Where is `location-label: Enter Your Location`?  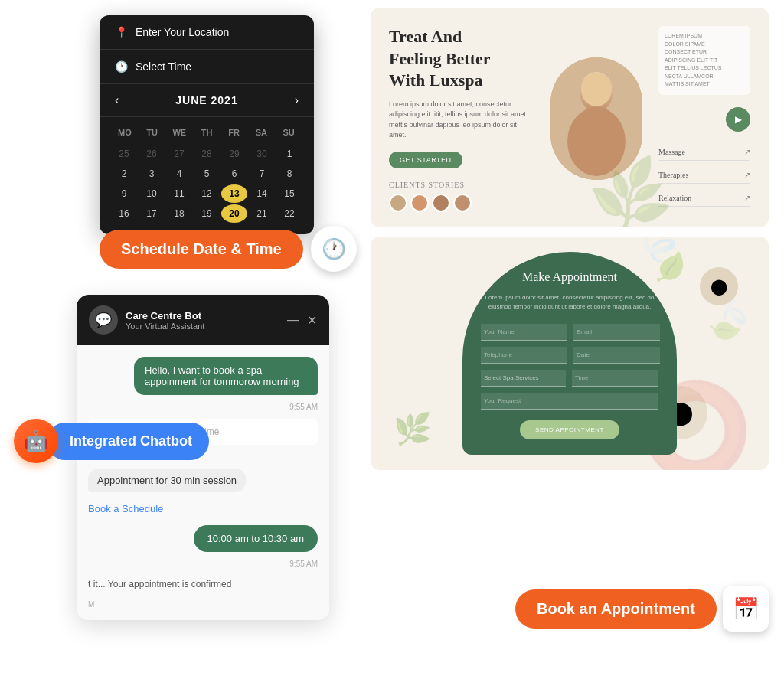
location-label: Enter Your Location is located at coordinates (182, 32).